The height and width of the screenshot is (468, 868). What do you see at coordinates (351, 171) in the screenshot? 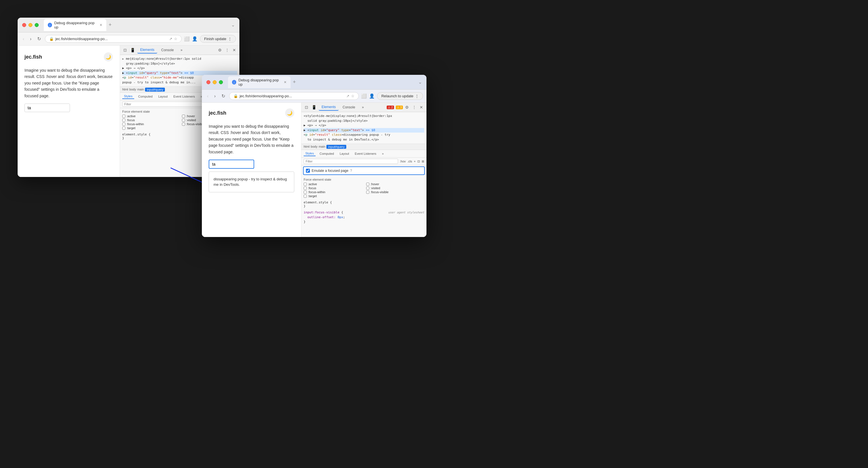
I see `help-icon-emulate: ?` at bounding box center [351, 171].